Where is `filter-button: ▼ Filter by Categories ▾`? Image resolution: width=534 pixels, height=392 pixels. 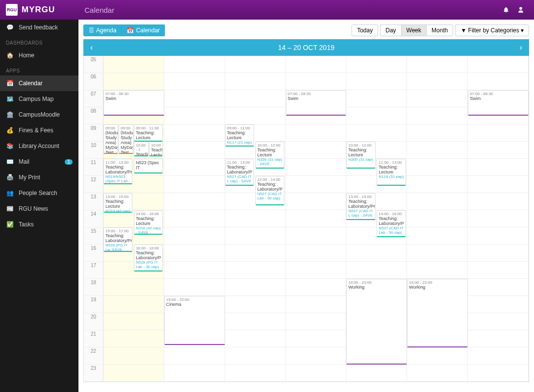 filter-button: ▼ Filter by Categories ▾ is located at coordinates (492, 30).